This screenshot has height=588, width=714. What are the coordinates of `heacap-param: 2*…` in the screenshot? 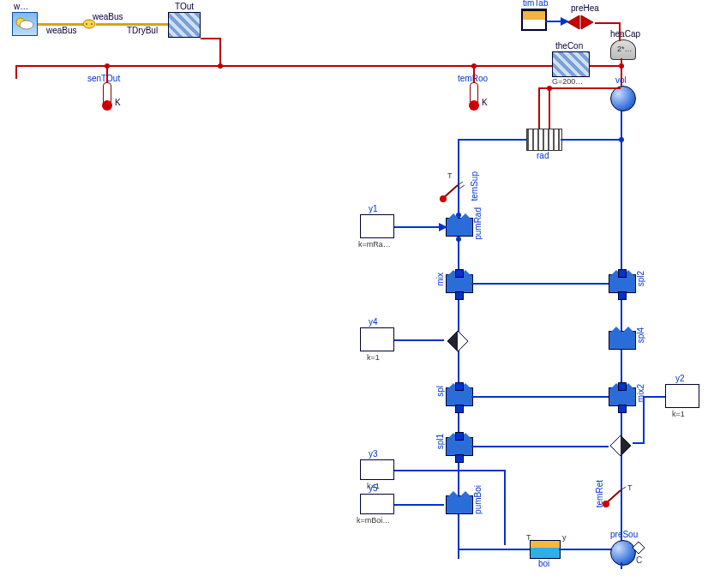 It's located at (625, 49).